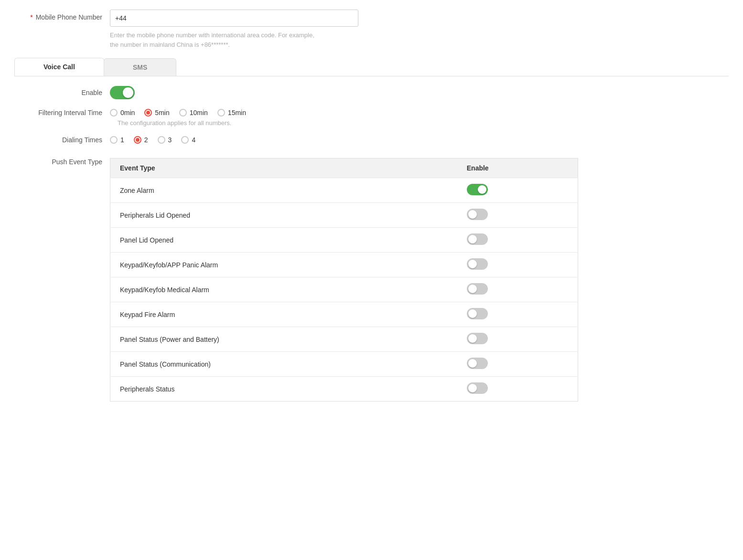 This screenshot has height=560, width=743. I want to click on dial-2: 2, so click(141, 140).